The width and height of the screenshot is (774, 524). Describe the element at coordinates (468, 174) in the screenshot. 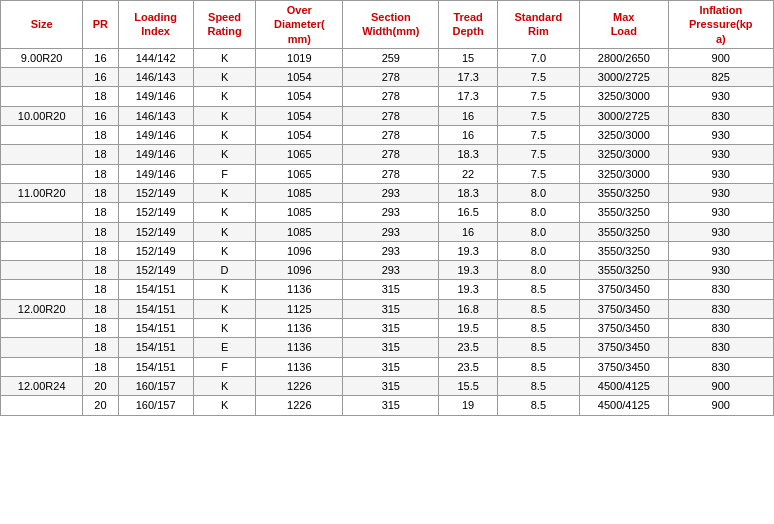

I see `cell-tread: 22` at that location.